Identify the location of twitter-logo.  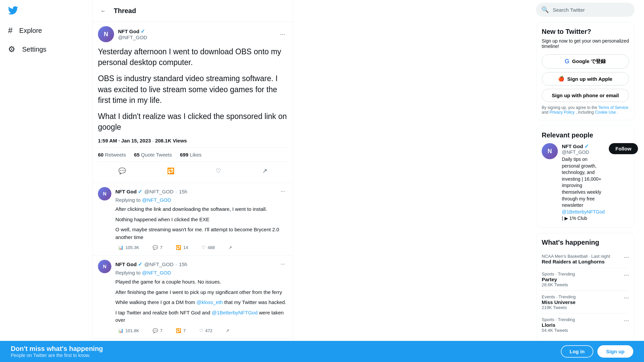
(13, 11).